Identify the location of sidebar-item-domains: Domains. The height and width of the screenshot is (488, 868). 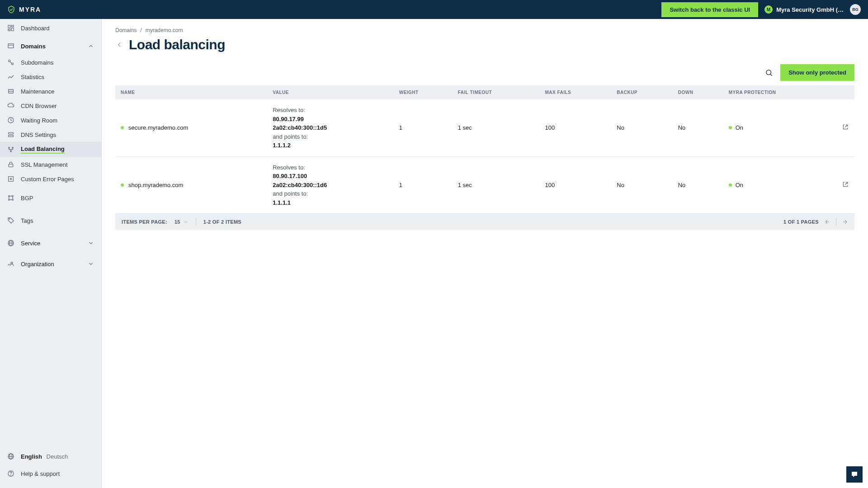
(51, 46).